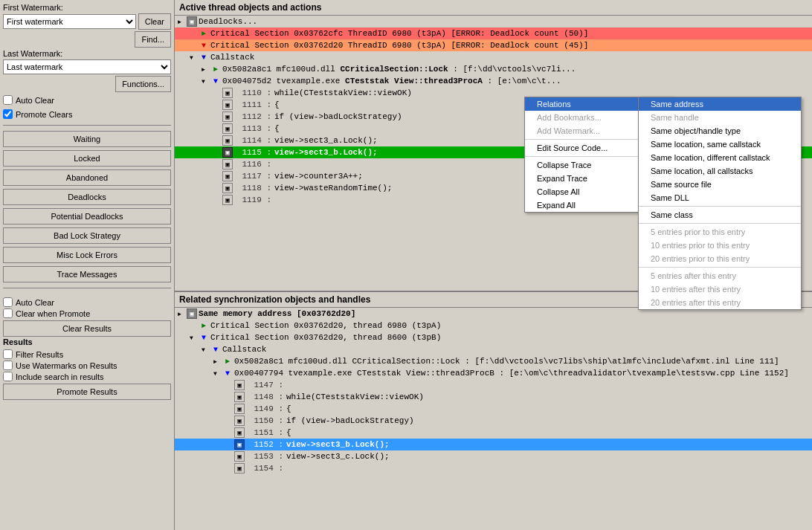  What do you see at coordinates (494, 456) in the screenshot?
I see `rs-line-1153: ▣ 1153 : view->sect3_c.Lock();` at bounding box center [494, 456].